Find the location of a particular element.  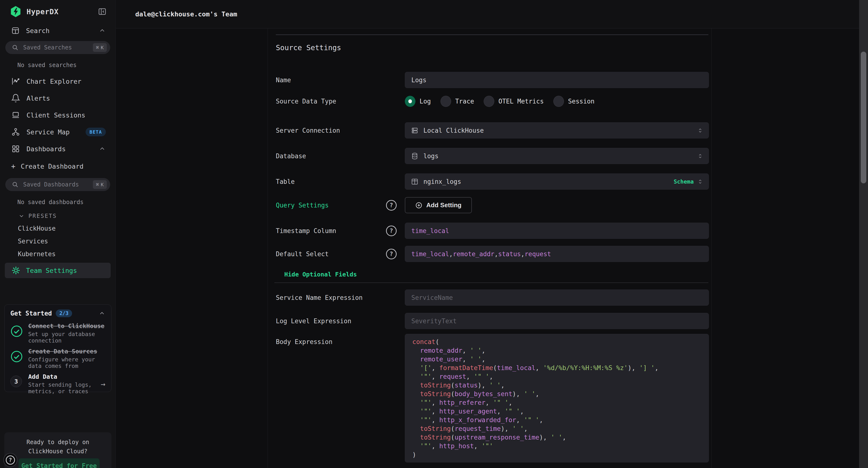

search-section-icon is located at coordinates (16, 31).